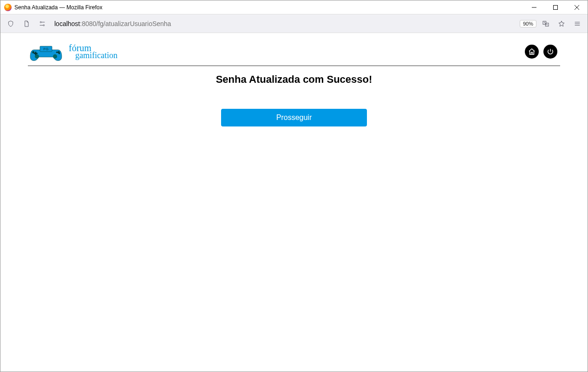  Describe the element at coordinates (67, 24) in the screenshot. I see `url-host: localhost` at that location.